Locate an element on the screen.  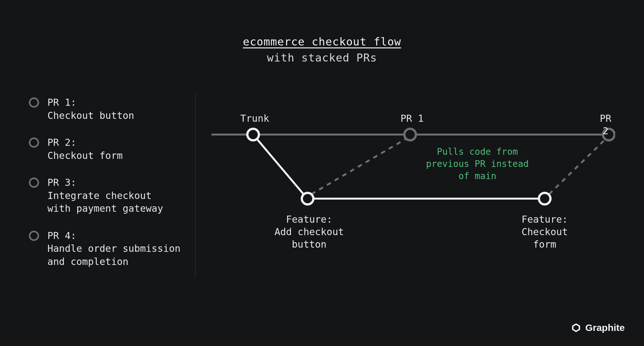
pr-list-item: PR 2: Checkout form is located at coordinates (106, 149).